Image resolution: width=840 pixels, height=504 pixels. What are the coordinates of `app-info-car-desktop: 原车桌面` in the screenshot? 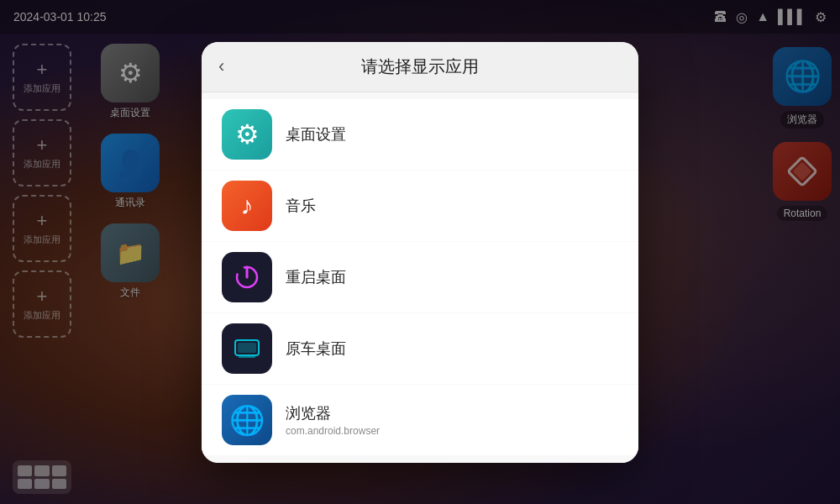 It's located at (316, 349).